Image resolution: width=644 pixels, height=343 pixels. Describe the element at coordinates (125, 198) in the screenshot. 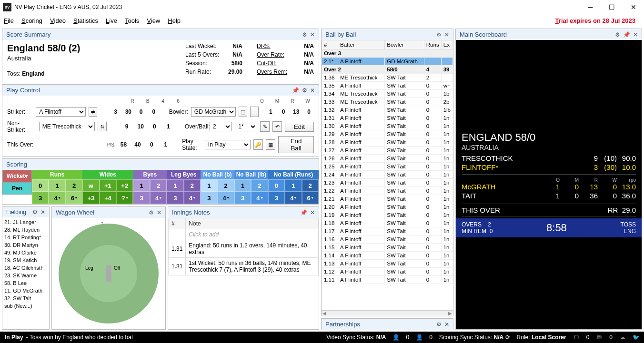

I see `score-btn: ?▾` at that location.